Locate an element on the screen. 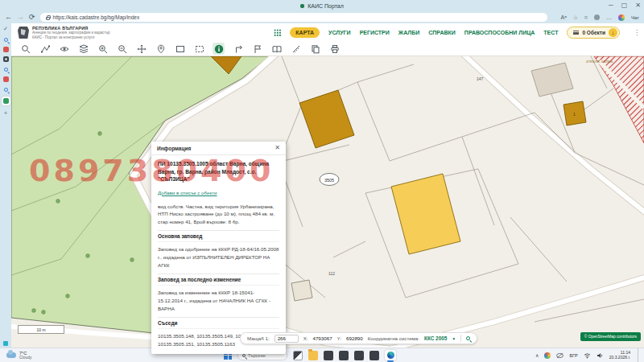  camera-extension-icon is located at coordinates (6, 60).